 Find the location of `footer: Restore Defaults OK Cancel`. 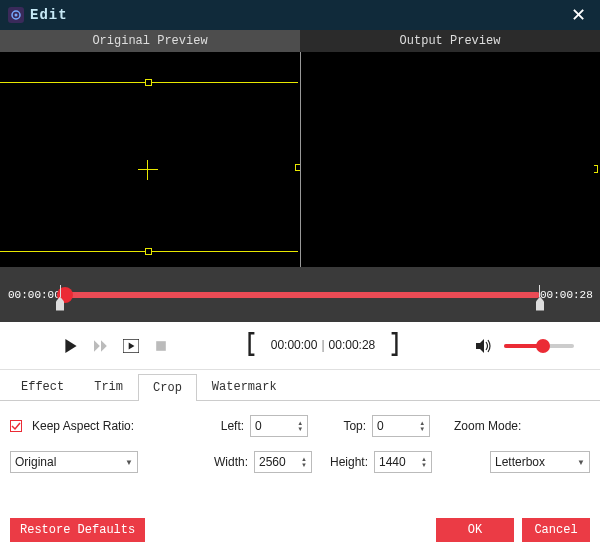

footer: Restore Defaults OK Cancel is located at coordinates (300, 530).